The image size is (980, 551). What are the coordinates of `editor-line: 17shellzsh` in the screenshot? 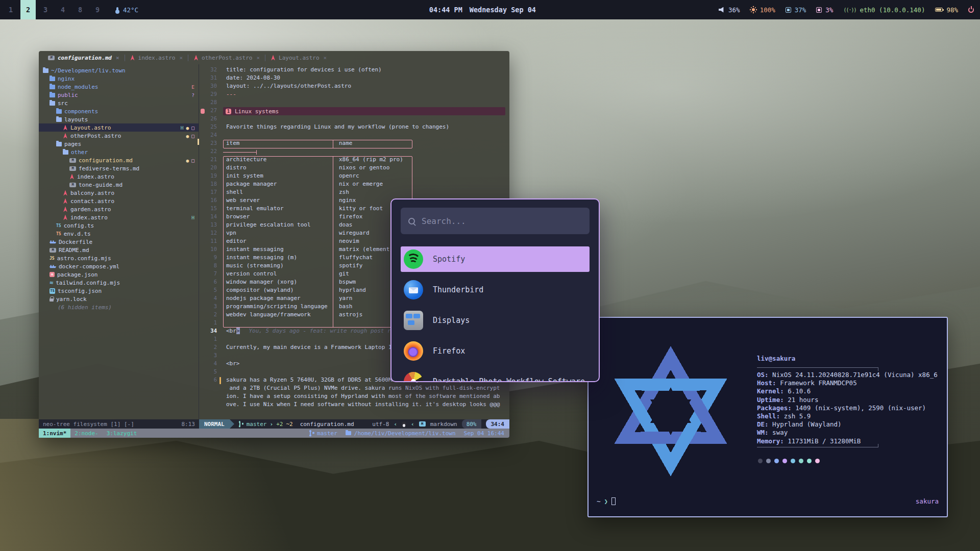 It's located at (354, 193).